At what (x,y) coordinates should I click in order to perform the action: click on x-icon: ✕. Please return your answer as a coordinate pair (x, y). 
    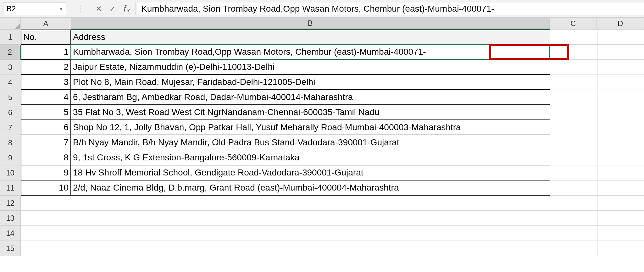
    Looking at the image, I should click on (99, 9).